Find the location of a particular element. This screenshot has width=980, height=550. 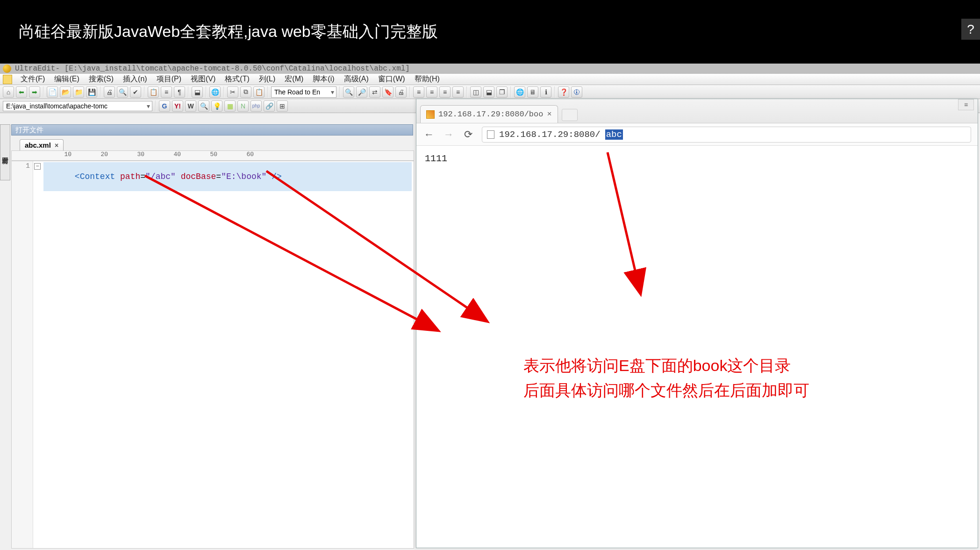

menu-project: 项目(P) is located at coordinates (169, 79).